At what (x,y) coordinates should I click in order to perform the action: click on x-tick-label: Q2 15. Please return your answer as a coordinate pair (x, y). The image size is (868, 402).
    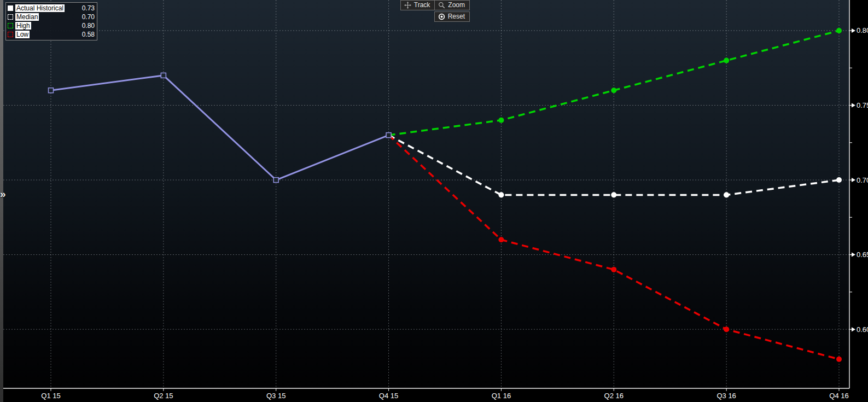
    Looking at the image, I should click on (163, 396).